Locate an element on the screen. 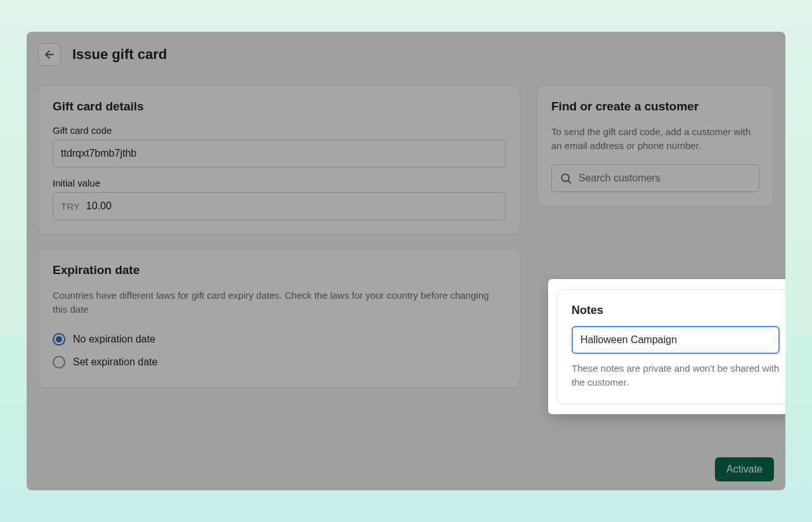  initial-value-input is located at coordinates (294, 206).